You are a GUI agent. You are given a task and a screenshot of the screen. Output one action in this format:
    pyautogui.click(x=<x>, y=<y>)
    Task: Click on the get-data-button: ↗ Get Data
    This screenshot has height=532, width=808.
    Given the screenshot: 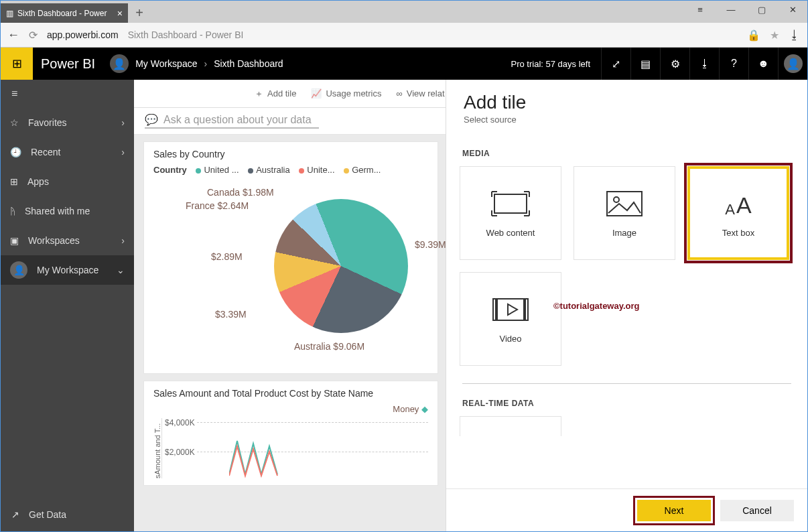 What is the action you would take?
    pyautogui.click(x=67, y=515)
    